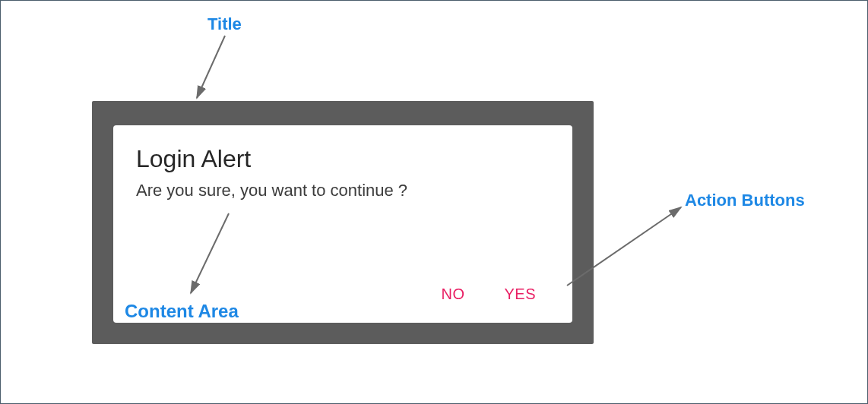 Image resolution: width=868 pixels, height=404 pixels. Describe the element at coordinates (343, 233) in the screenshot. I see `dialog-content-text: Are you sure, you want to continue ?` at that location.